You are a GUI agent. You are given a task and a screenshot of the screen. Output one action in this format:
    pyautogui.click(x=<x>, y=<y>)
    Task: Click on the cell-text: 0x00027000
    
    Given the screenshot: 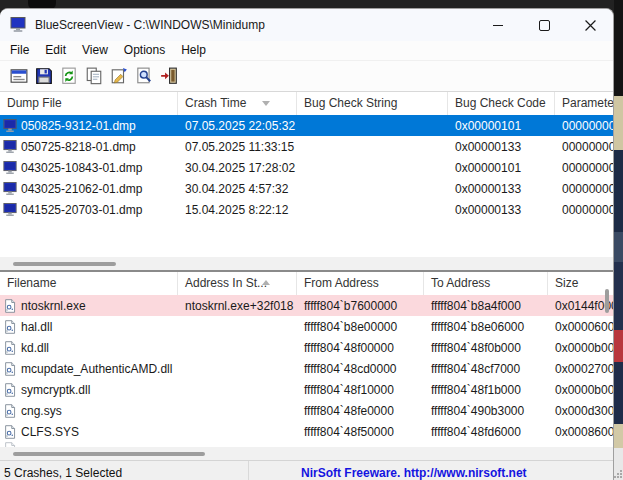 What is the action you would take?
    pyautogui.click(x=584, y=369)
    